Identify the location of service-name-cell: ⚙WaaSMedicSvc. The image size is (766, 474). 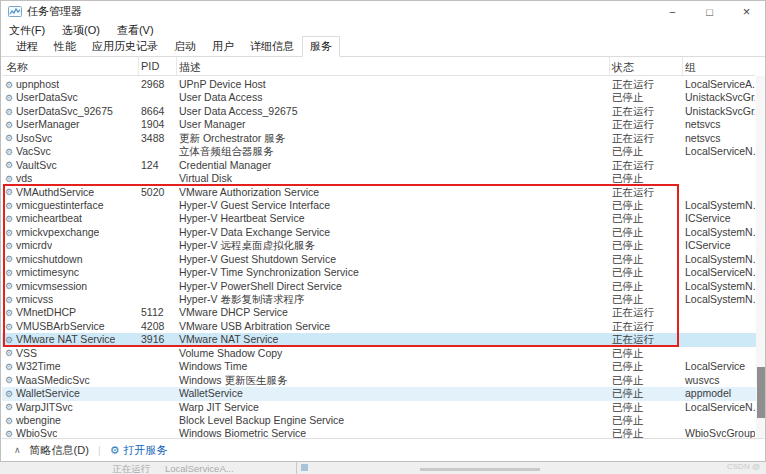
(70, 380).